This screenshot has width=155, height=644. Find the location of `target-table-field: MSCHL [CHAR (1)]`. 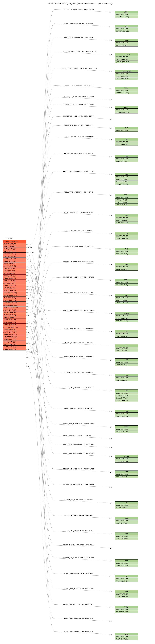

target-table-field: MSCHL [CHAR (1)] is located at coordinates (126, 254).